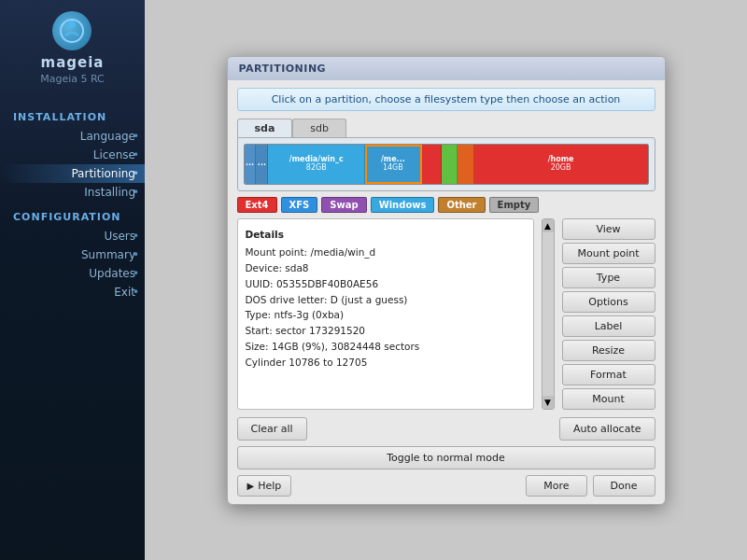  Describe the element at coordinates (609, 314) in the screenshot. I see `action-buttons: View Mount point Type Options Label Resi…` at that location.